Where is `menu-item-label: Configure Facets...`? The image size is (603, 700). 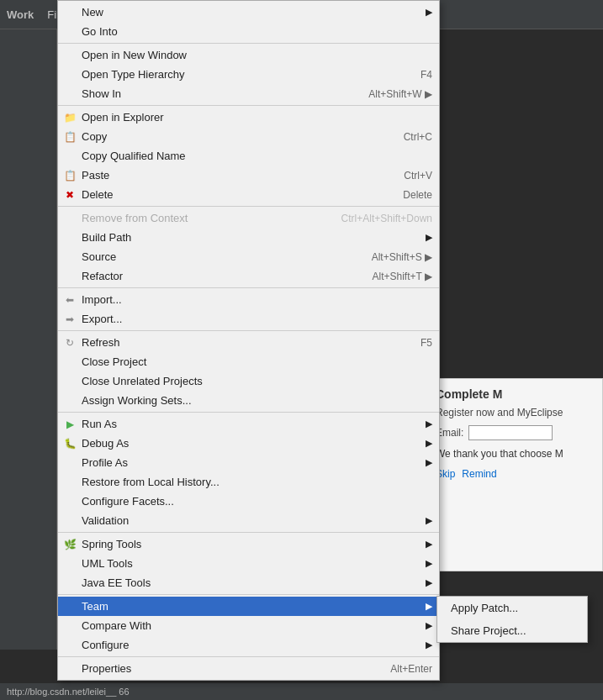 menu-item-label: Configure Facets... is located at coordinates (128, 501).